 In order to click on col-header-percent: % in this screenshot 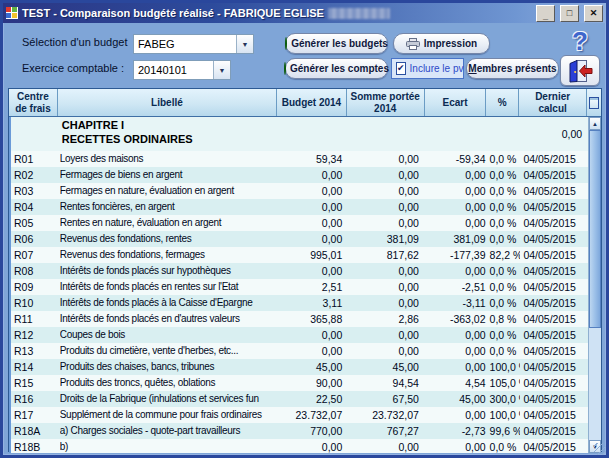, I will do `click(502, 102)`.